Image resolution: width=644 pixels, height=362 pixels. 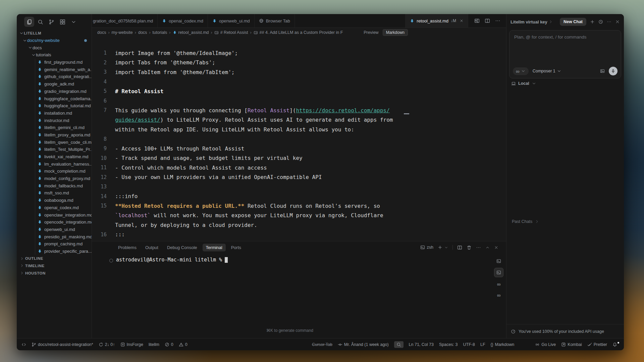 What do you see at coordinates (63, 164) in the screenshot?
I see `file-item: lm_evaluation_harness...` at bounding box center [63, 164].